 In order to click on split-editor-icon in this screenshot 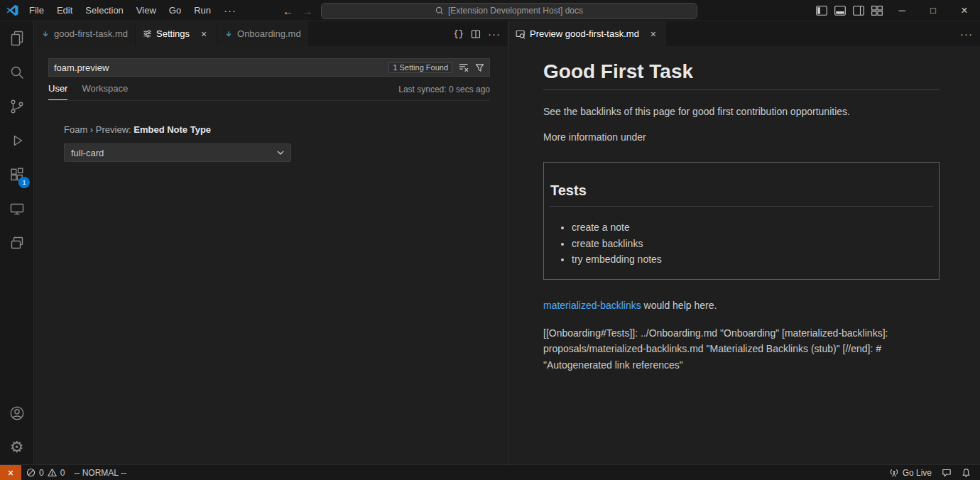, I will do `click(476, 34)`.